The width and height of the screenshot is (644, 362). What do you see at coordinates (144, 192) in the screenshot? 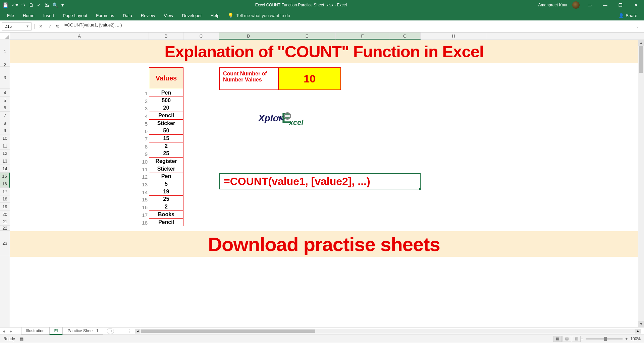
I see `inline-row-number: 14` at bounding box center [144, 192].